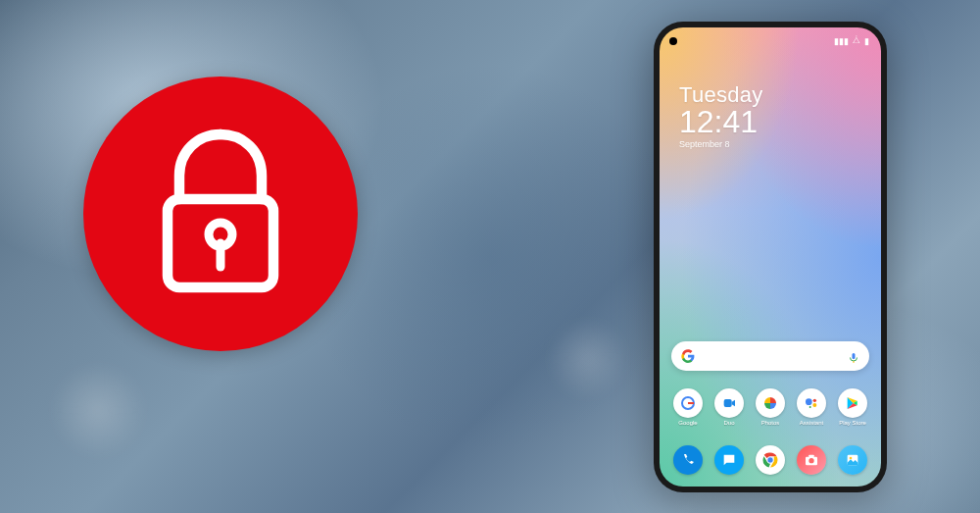 This screenshot has height=513, width=980. Describe the element at coordinates (811, 460) in the screenshot. I see `camera-app: Camera` at that location.